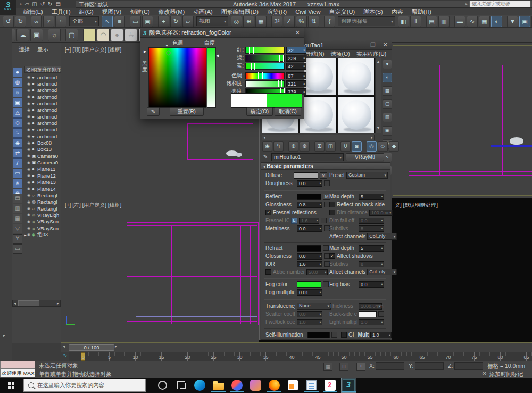  What do you see at coordinates (23, 35) in the screenshot?
I see `environment-icon: ☁` at bounding box center [23, 35].